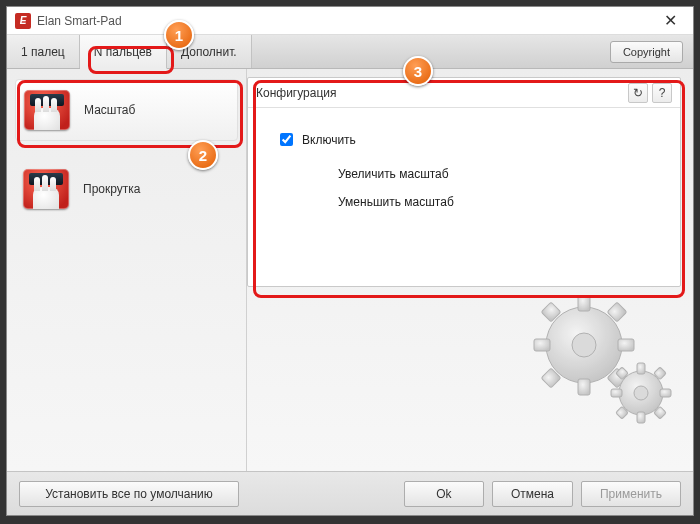  I want to click on tab-bar: 1 палец N пальцев Дополнит. Copyright, so click(350, 52).